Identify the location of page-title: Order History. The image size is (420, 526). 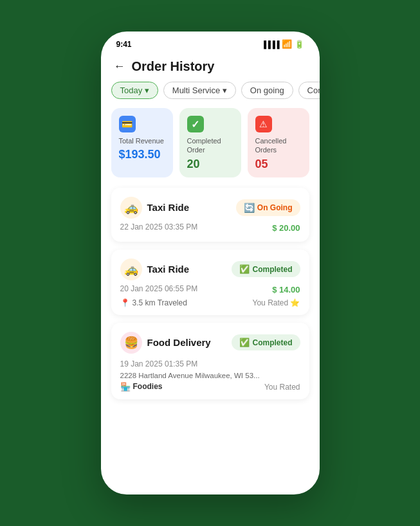
(174, 67).